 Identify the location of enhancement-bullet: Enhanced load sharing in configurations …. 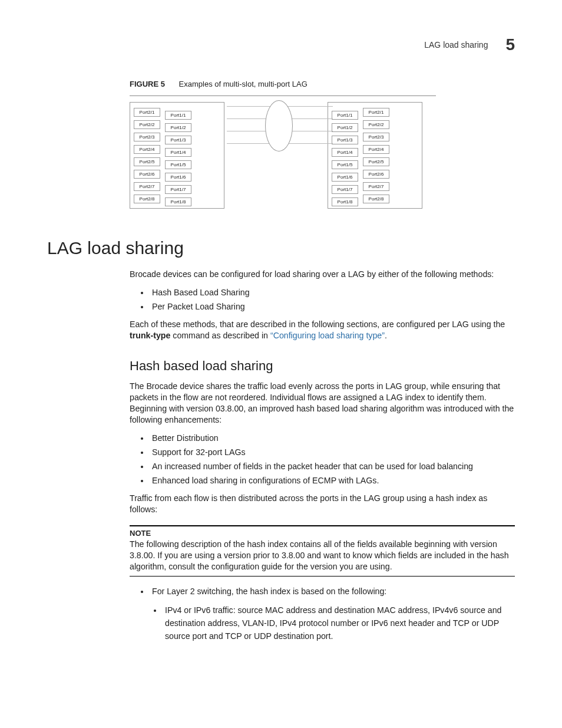
(332, 480).